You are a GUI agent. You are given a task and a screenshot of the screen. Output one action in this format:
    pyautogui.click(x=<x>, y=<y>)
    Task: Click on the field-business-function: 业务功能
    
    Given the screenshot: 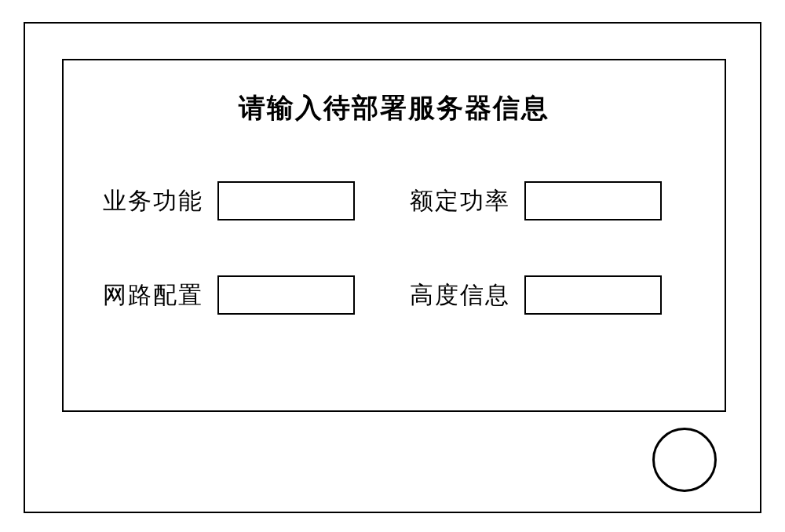 What is the action you would take?
    pyautogui.click(x=240, y=201)
    